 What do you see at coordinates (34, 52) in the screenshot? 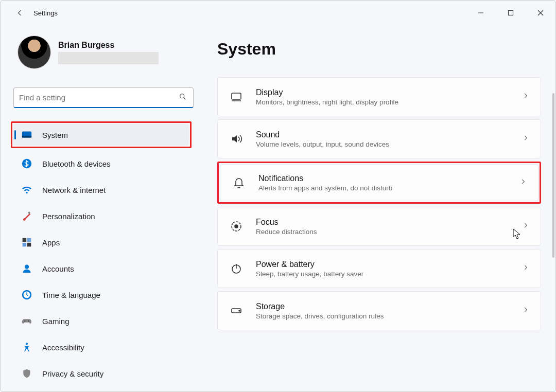
I see `avatar` at bounding box center [34, 52].